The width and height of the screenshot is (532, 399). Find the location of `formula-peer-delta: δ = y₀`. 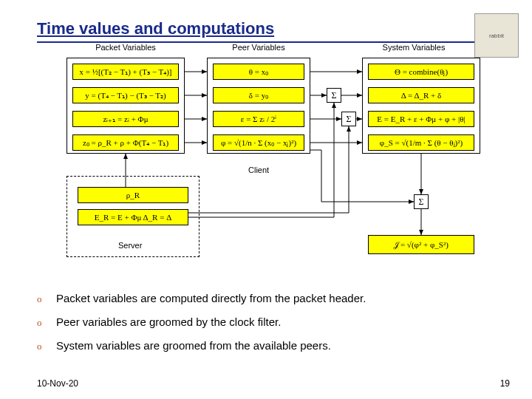

formula-peer-delta: δ = y₀ is located at coordinates (259, 95).